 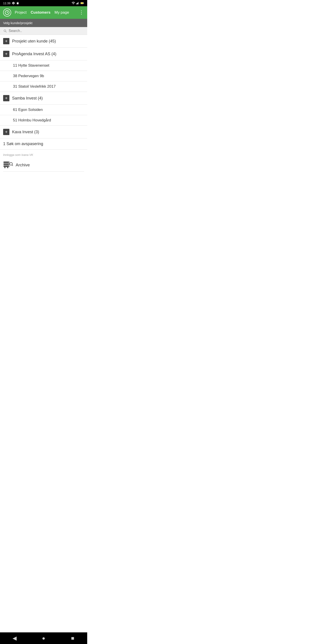 What do you see at coordinates (82, 3) in the screenshot?
I see `battery-icon` at bounding box center [82, 3].